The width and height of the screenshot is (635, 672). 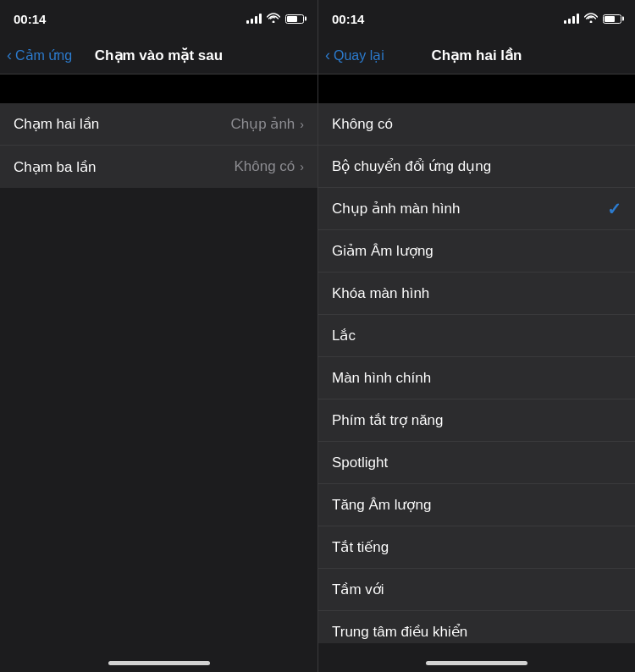 What do you see at coordinates (273, 19) in the screenshot?
I see `wifi-icon` at bounding box center [273, 19].